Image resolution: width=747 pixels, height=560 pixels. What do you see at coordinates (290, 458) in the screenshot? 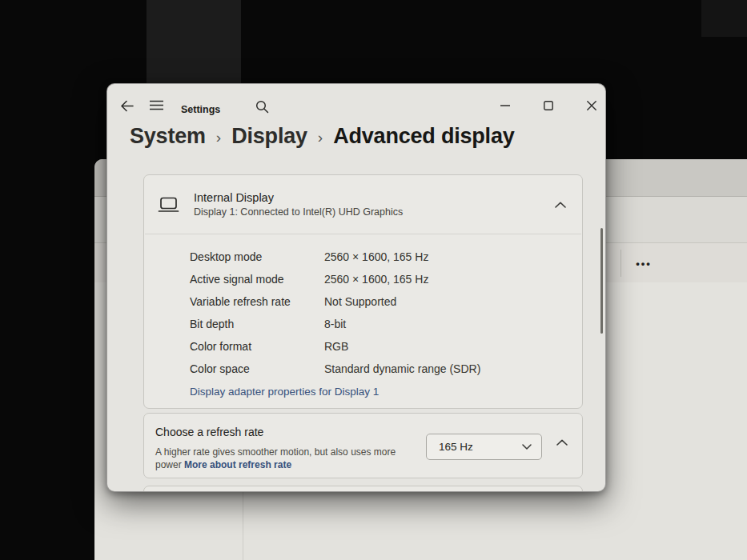
I see `card-description: A higher rate gives smoother motion, but…` at bounding box center [290, 458].